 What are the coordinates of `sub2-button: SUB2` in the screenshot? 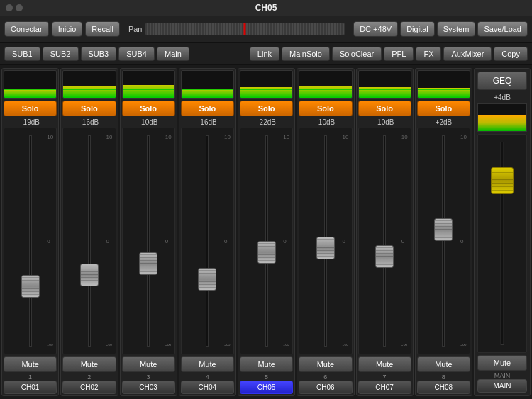 It's located at (61, 54).